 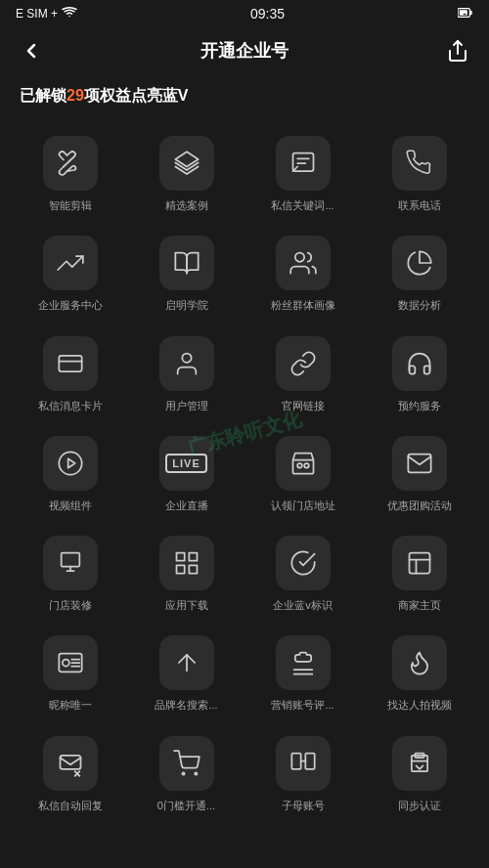 What do you see at coordinates (244, 51) in the screenshot?
I see `nav-bar: 开通企业号` at bounding box center [244, 51].